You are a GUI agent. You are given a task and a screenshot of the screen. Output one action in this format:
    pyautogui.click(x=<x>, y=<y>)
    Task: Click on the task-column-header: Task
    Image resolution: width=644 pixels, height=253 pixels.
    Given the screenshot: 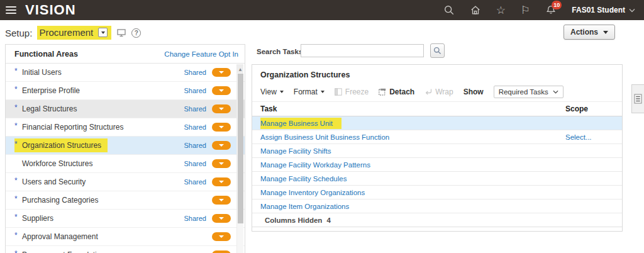 What is the action you would take?
    pyautogui.click(x=413, y=109)
    